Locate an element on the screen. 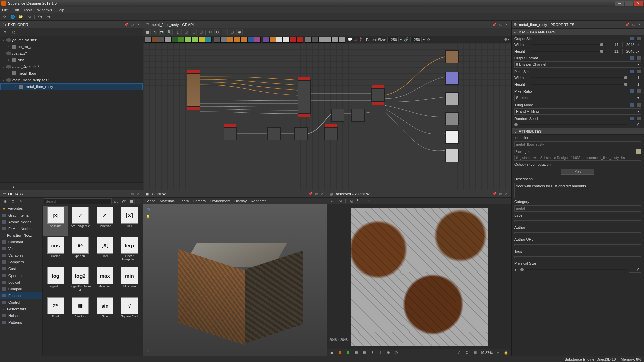  width-slider is located at coordinates (569, 45).